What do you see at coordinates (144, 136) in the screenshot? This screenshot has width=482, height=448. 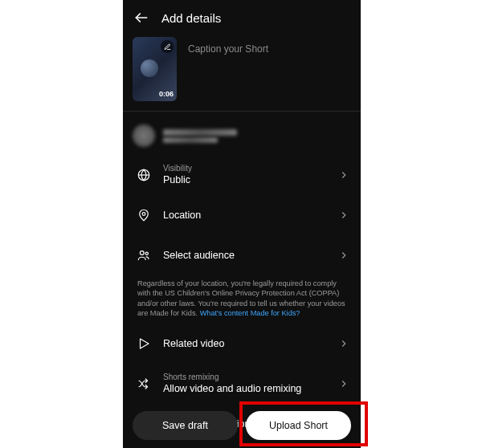 I see `avatar` at bounding box center [144, 136].